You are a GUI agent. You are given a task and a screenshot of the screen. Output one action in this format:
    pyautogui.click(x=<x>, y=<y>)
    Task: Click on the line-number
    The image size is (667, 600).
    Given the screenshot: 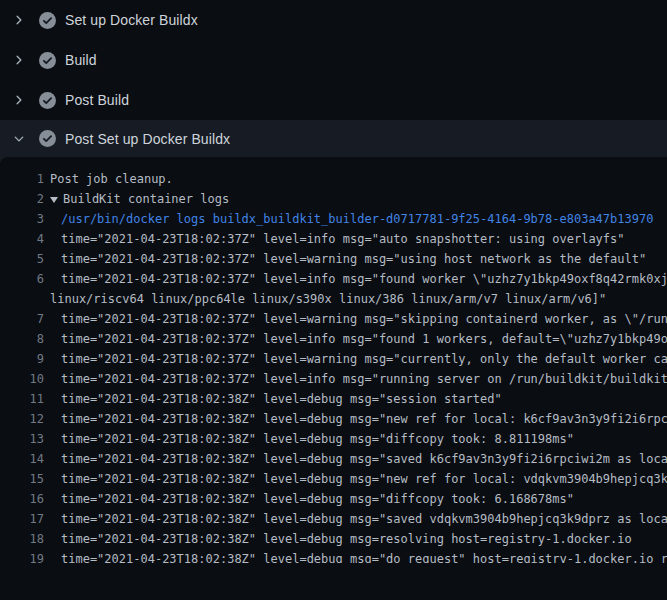 What is the action you would take?
    pyautogui.click(x=22, y=299)
    